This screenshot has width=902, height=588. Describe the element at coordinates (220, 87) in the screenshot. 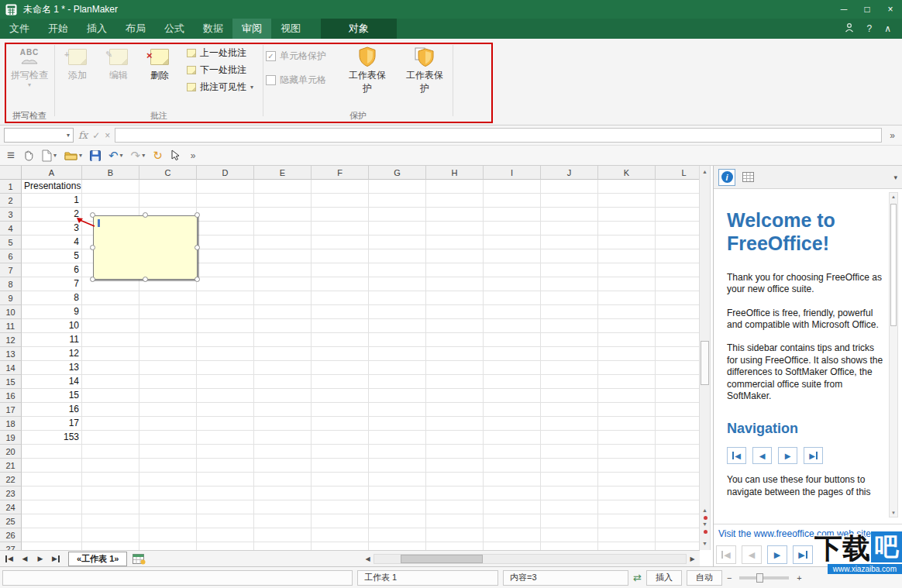

I see `comment-visibility-button: 批注可见性 ▾` at that location.